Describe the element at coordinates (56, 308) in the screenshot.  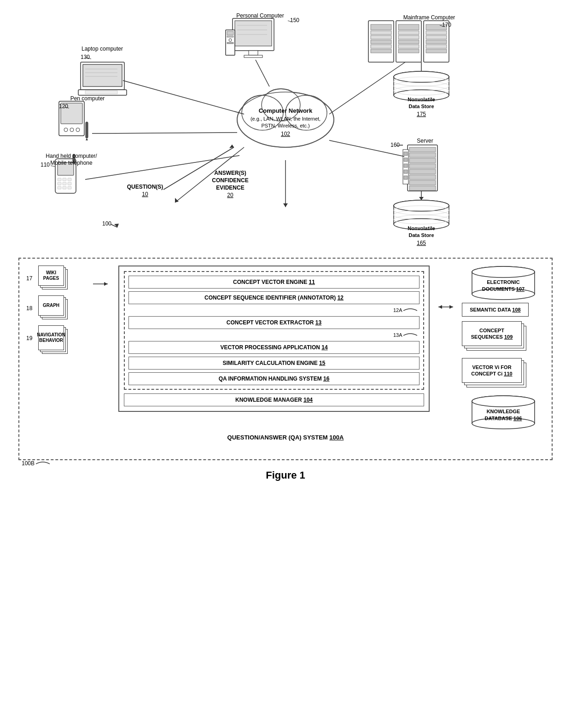
I see `source-graph: 18 GRAPH` at that location.